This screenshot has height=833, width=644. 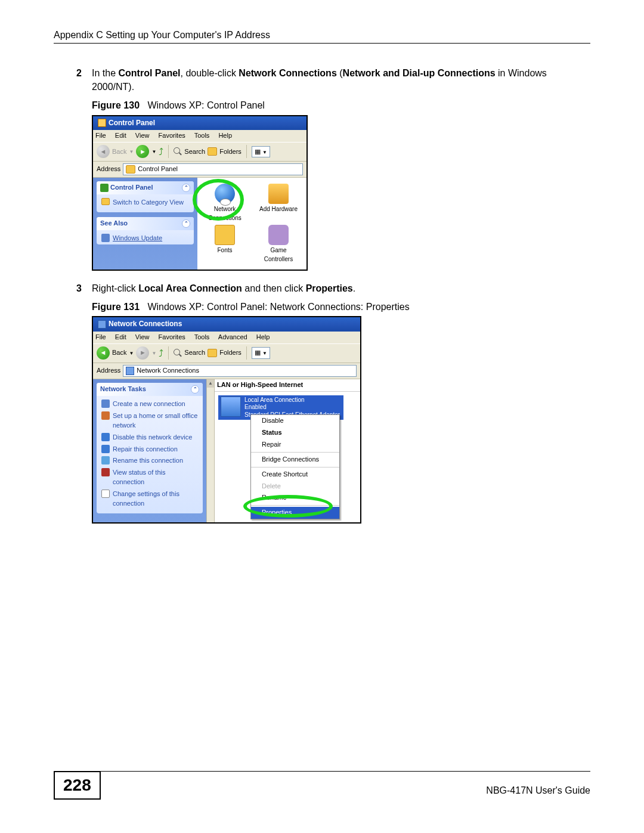 What do you see at coordinates (106, 449) in the screenshot?
I see `repair-icon` at bounding box center [106, 449].